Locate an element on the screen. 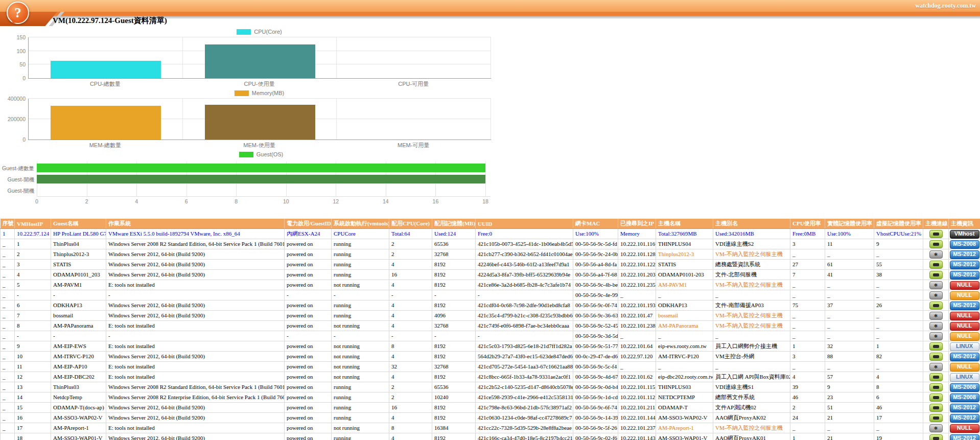  chart-legend: Guest(OS) is located at coordinates (261, 154).